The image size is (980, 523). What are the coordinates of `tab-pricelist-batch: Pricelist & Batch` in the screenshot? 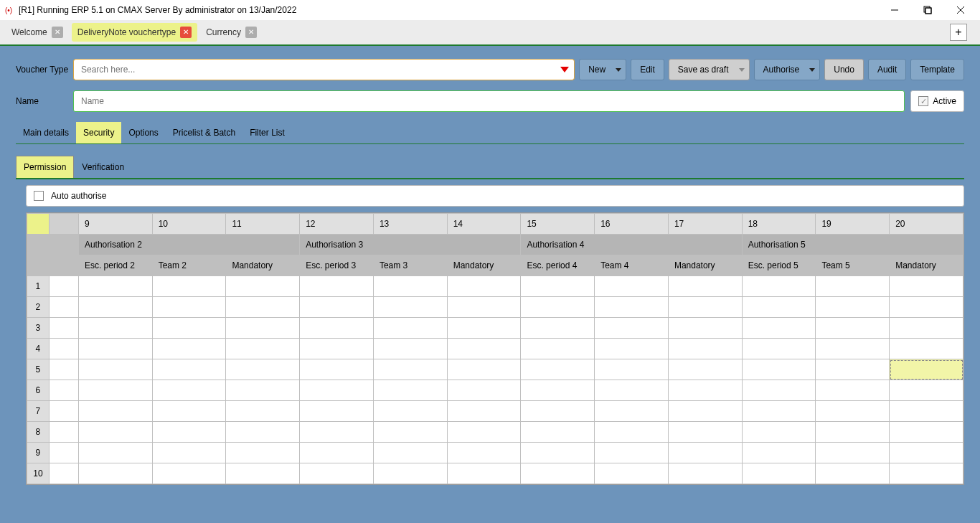 It's located at (204, 133).